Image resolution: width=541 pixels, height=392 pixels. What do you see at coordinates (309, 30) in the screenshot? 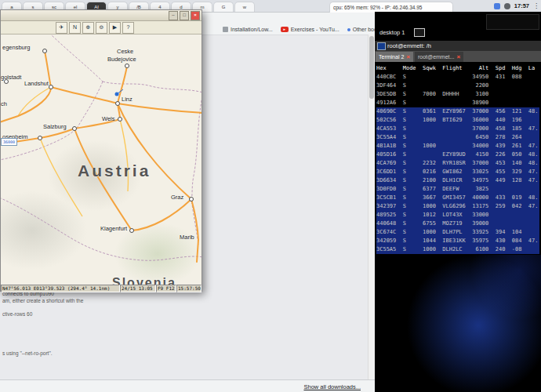
I see `bookmarks-bar: Installation/Low... ▸ Exercises - YouTu.…` at bounding box center [309, 30].